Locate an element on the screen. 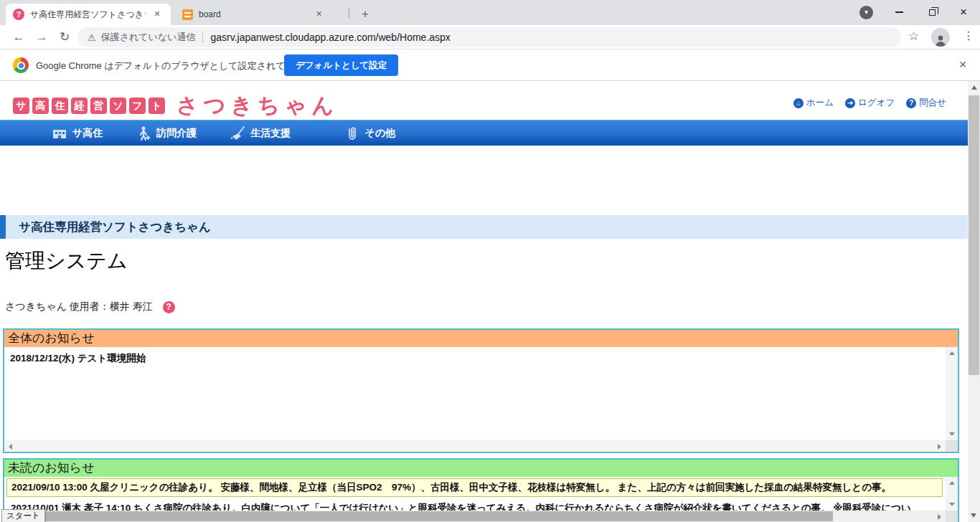 Image resolution: width=980 pixels, height=522 pixels. url-divider is located at coordinates (202, 37).